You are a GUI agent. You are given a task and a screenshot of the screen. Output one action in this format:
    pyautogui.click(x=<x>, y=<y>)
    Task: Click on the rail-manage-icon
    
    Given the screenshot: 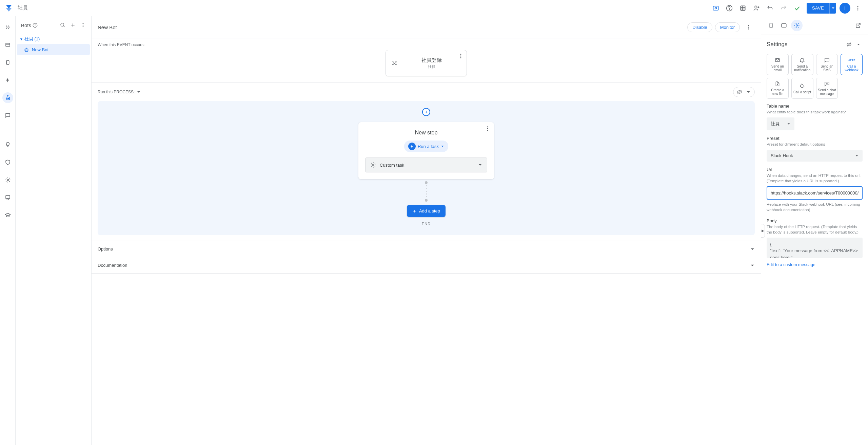 What is the action you would take?
    pyautogui.click(x=8, y=198)
    